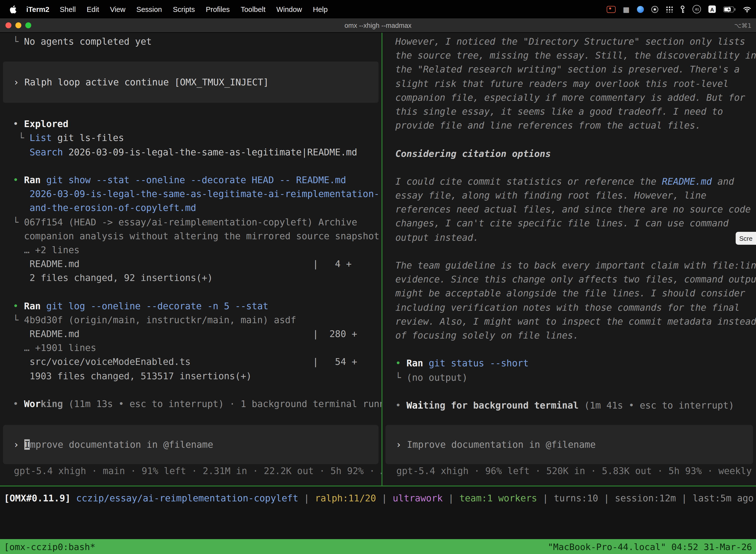 The width and height of the screenshot is (756, 554). Describe the element at coordinates (197, 320) in the screenshot. I see `terminal-line: └ 4b9d30f (origin/main, instructkr/main,…` at that location.